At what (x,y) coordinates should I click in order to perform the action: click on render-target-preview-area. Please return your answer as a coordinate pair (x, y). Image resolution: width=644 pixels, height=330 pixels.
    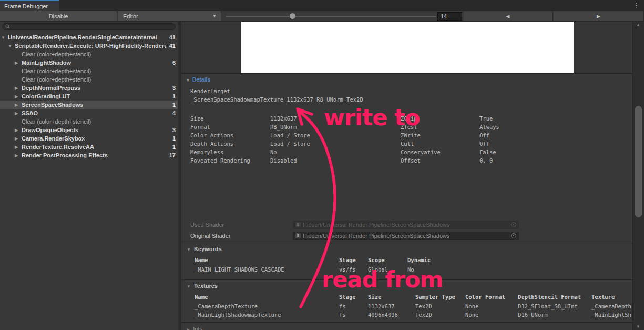
    Looking at the image, I should click on (407, 47).